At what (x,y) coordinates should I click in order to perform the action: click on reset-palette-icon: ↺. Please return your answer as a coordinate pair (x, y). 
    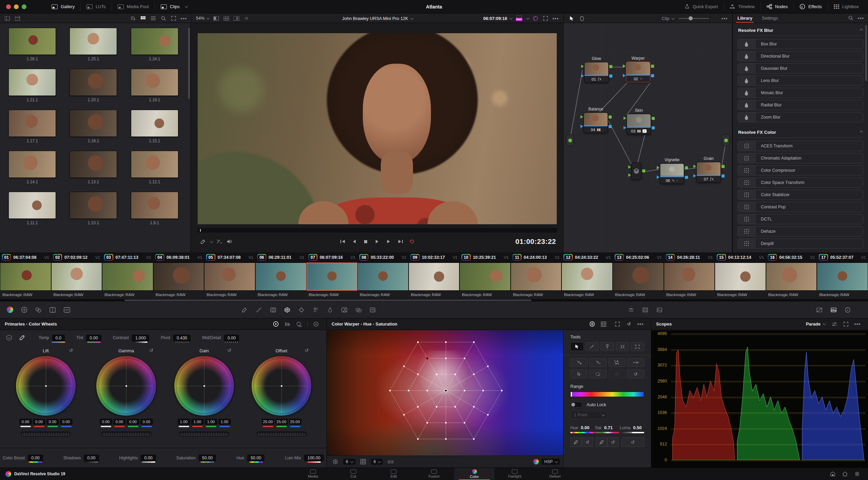
    Looking at the image, I should click on (629, 324).